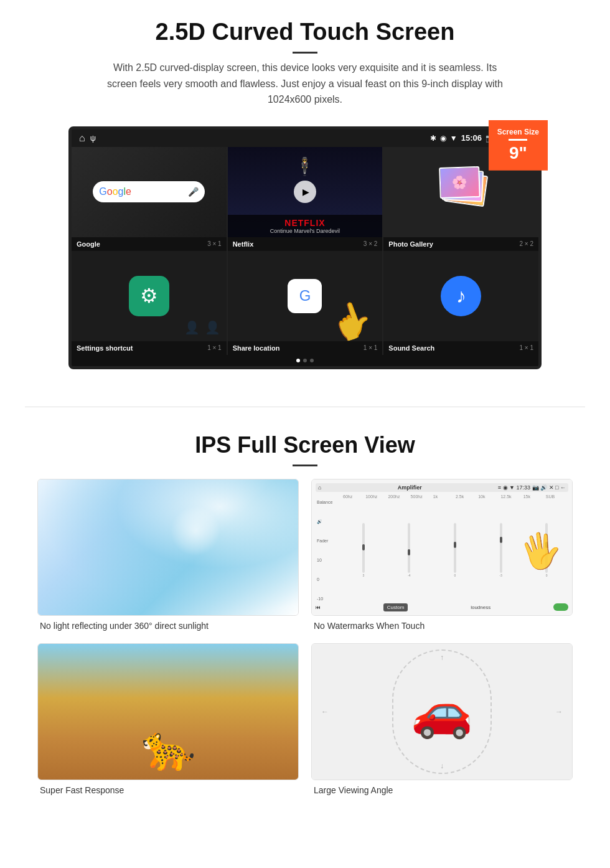 The image size is (610, 868). I want to click on play-icon: ▶, so click(306, 192).